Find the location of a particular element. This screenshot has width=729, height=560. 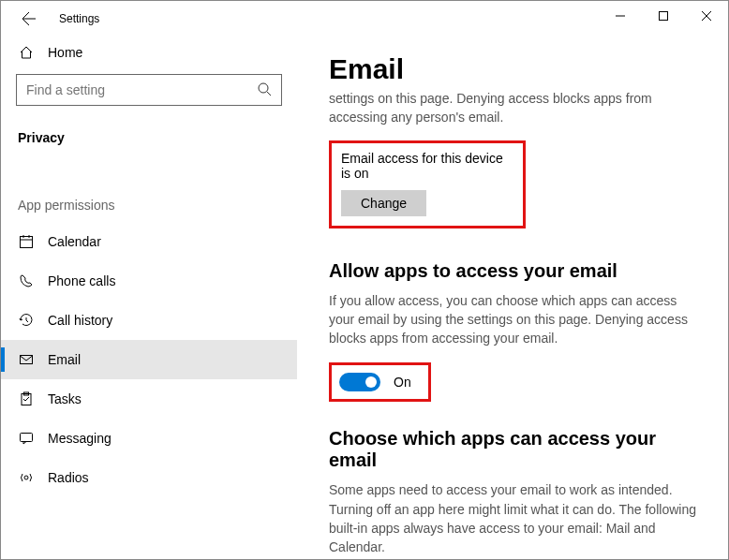

sidebar-item-label: Calendar is located at coordinates (75, 242).